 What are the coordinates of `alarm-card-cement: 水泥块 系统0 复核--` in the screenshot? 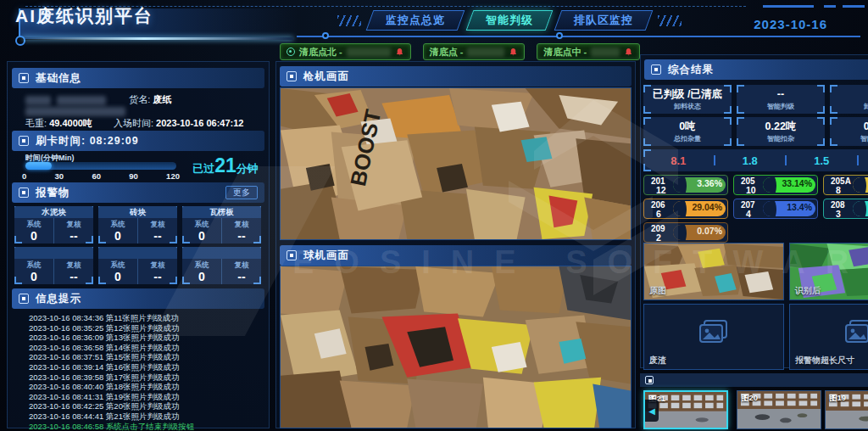 It's located at (54, 225).